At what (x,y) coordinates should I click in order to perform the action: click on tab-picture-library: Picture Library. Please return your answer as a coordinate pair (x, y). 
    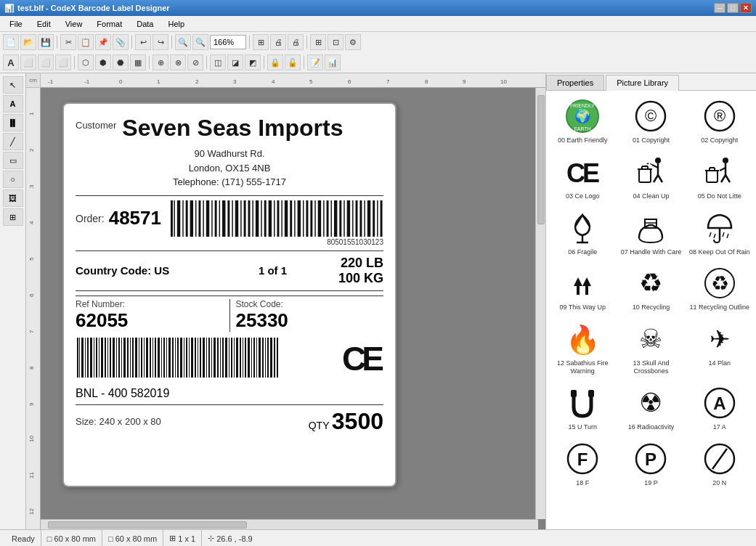
    Looking at the image, I should click on (642, 83).